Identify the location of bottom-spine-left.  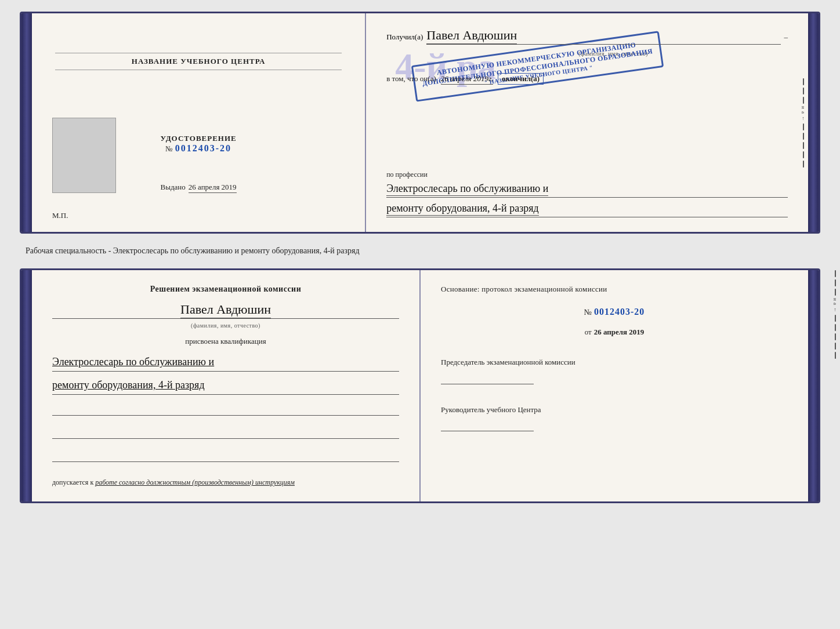
(27, 386).